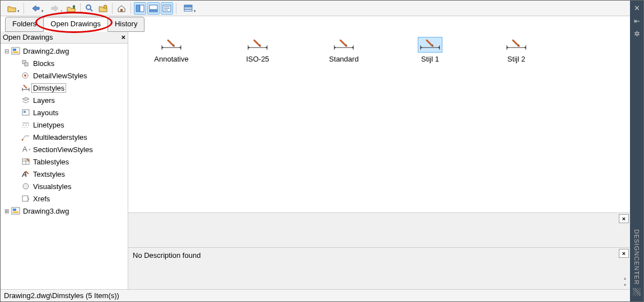 Image resolution: width=644 pixels, height=302 pixels. I want to click on visualstyles-icon, so click(26, 186).